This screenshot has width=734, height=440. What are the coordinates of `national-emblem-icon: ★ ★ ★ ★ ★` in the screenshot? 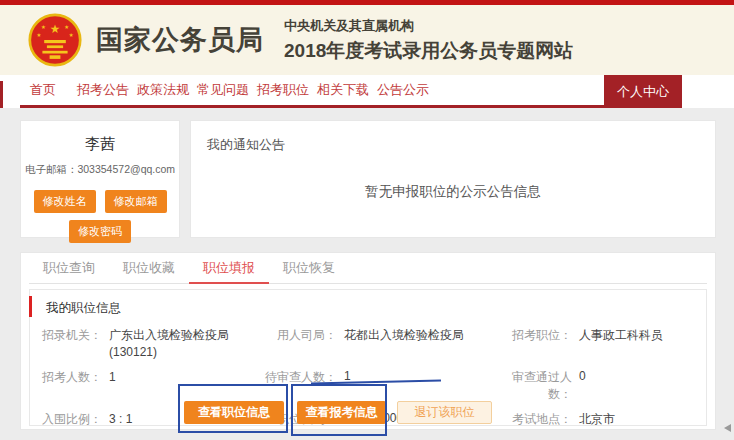 It's located at (55, 40).